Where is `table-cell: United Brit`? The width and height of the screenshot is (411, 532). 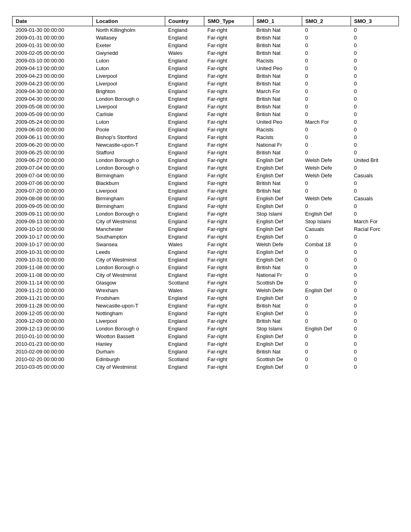 table-cell: United Brit is located at coordinates (375, 160).